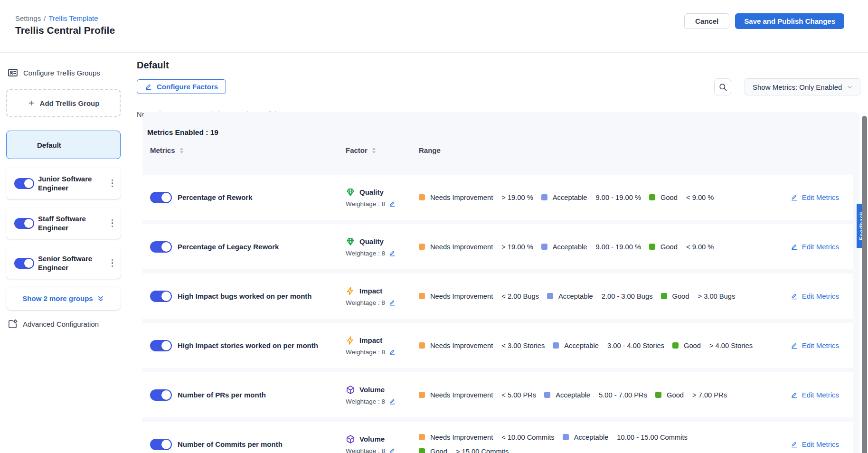 This screenshot has width=868, height=453. Describe the element at coordinates (64, 183) in the screenshot. I see `sidebar-trellis-group-card: Junior Software Engineer` at that location.